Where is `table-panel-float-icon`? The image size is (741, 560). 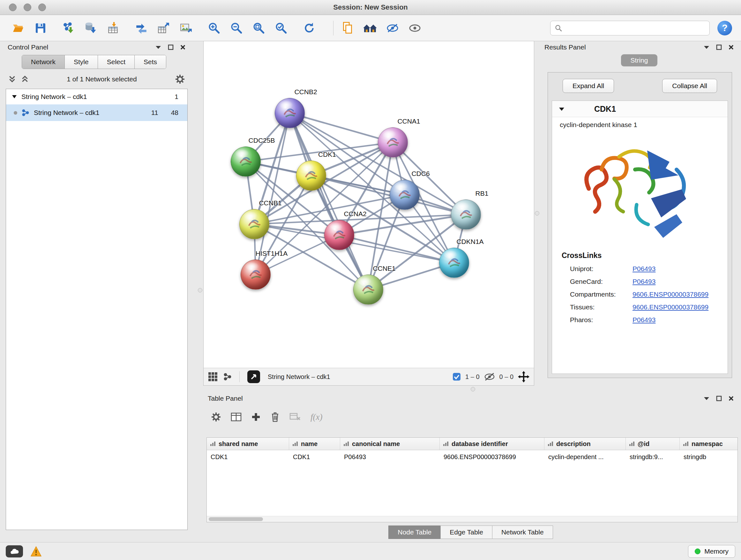
table-panel-float-icon is located at coordinates (719, 398).